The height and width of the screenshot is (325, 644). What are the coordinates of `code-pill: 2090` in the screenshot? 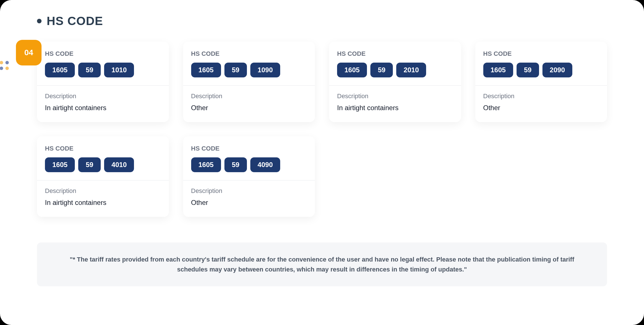 It's located at (558, 70).